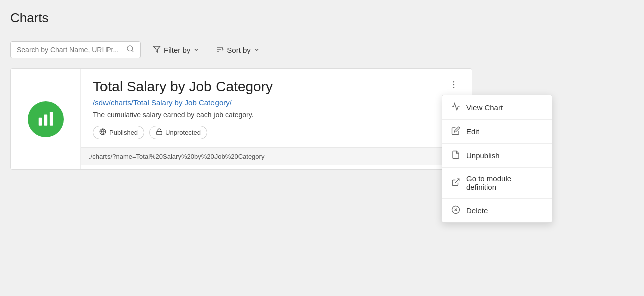  Describe the element at coordinates (124, 133) in the screenshot. I see `published-label: Published` at that location.